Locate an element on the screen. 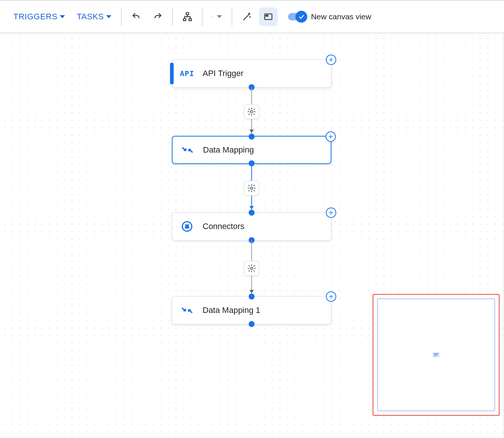  node-data-mapping-1: Data Mapping 1 is located at coordinates (252, 310).